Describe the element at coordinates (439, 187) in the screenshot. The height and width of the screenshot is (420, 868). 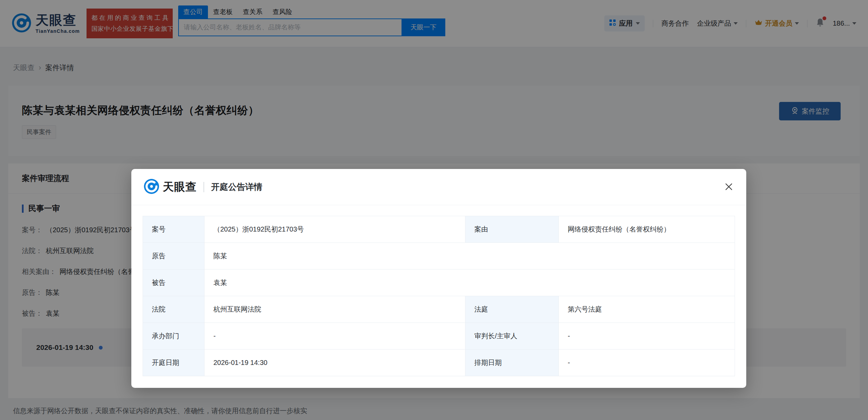
I see `modal-header: 天眼查 开庭公告详情` at that location.